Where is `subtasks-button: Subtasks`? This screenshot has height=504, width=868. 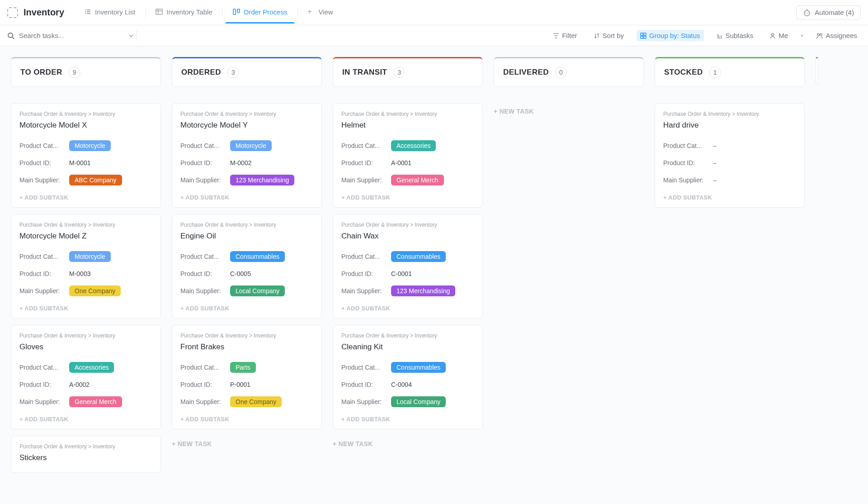 subtasks-button: Subtasks is located at coordinates (735, 35).